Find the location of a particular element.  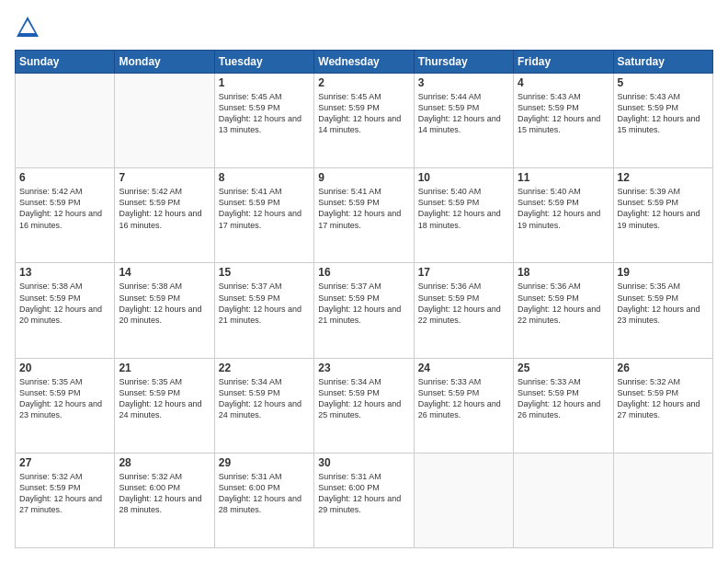

logo-icon is located at coordinates (28, 28).